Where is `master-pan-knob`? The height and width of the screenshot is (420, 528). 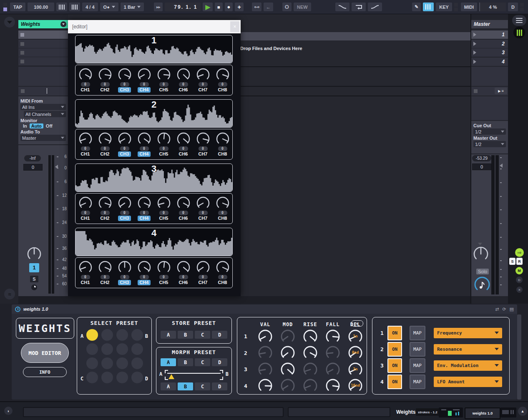 master-pan-knob is located at coordinates (481, 255).